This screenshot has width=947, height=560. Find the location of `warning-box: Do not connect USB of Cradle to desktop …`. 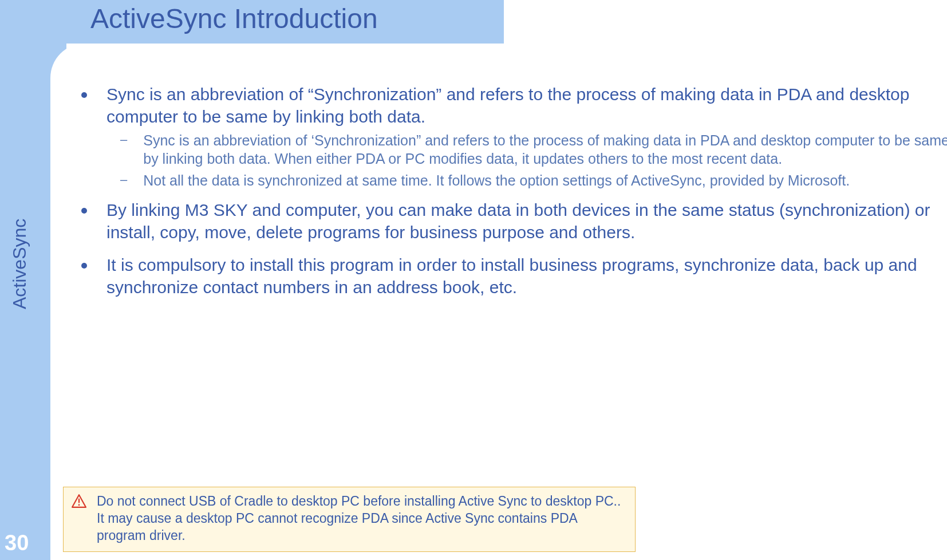

warning-box: Do not connect USB of Cradle to desktop … is located at coordinates (349, 519).